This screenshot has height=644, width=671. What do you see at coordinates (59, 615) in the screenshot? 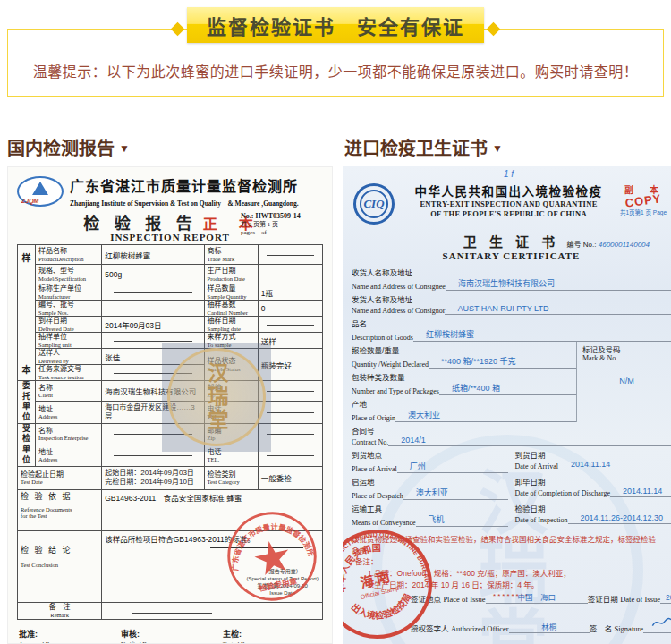
I see `label-en: Remark` at bounding box center [59, 615].